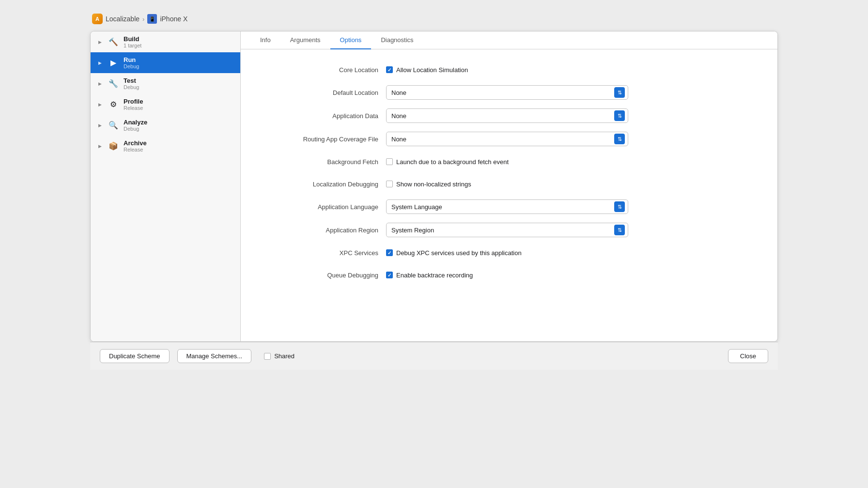 This screenshot has height=488, width=868. I want to click on profile-icon: ⚙, so click(113, 105).